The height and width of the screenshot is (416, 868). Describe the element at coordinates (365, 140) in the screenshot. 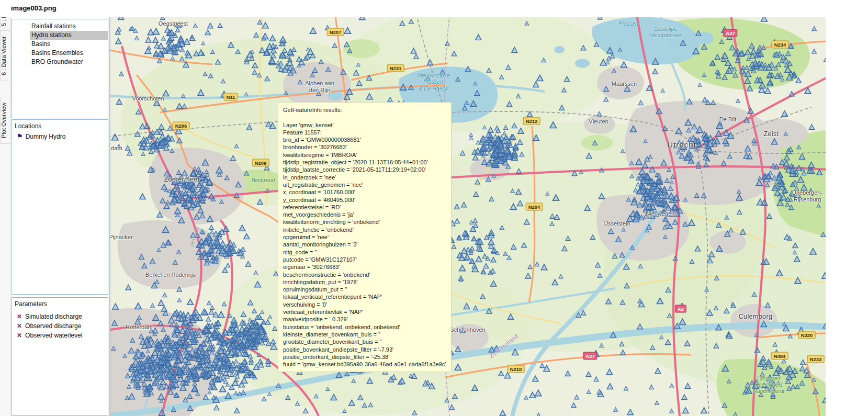

I see `tooltip-line: bro_id = 'GMW000000038681'` at that location.